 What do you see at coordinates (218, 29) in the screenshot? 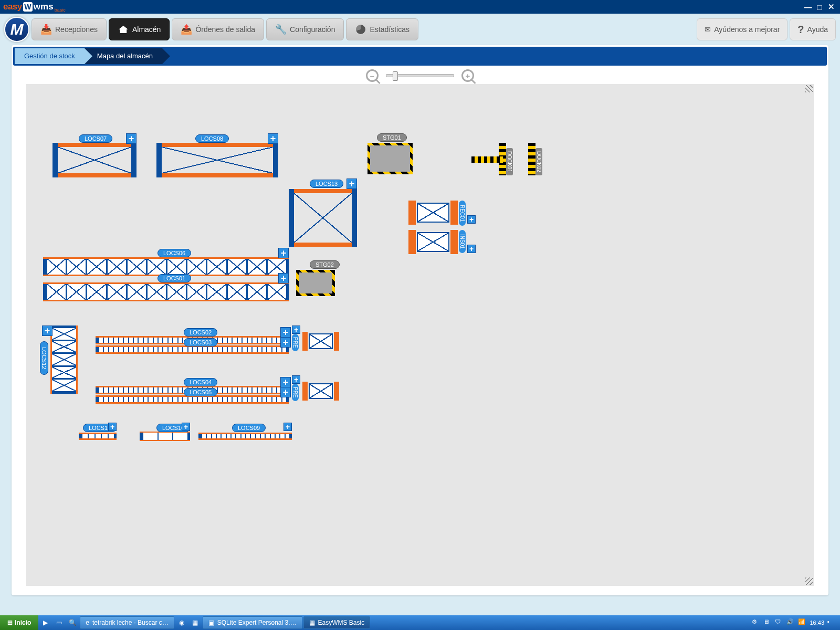
I see `tab-ordenes-salida: Órdenes de salida` at bounding box center [218, 29].